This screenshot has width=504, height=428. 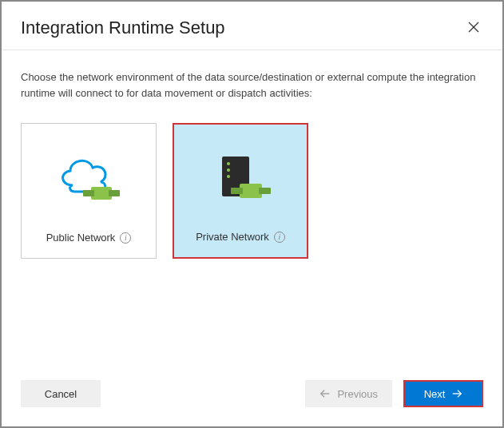 I want to click on option-label: Private Network, so click(x=232, y=236).